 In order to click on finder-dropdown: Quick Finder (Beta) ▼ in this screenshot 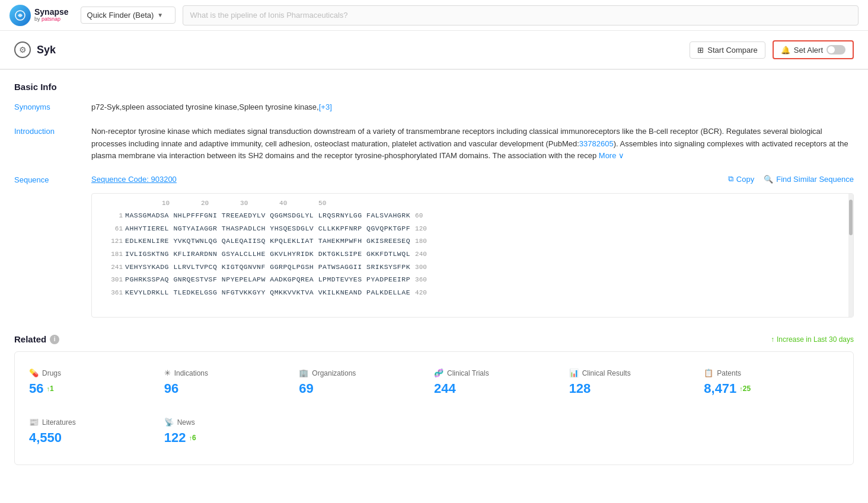, I will do `click(128, 15)`.